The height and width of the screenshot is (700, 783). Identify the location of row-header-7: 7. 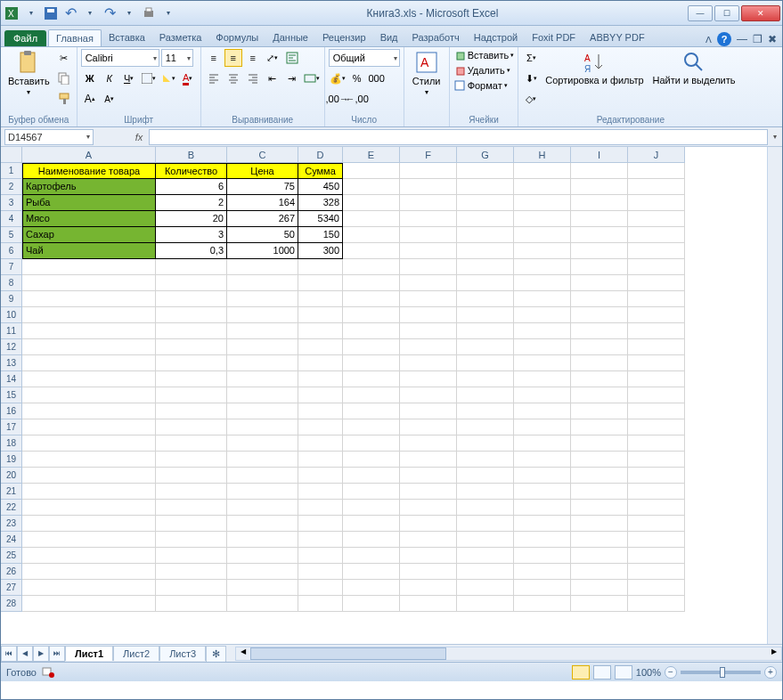
(12, 267).